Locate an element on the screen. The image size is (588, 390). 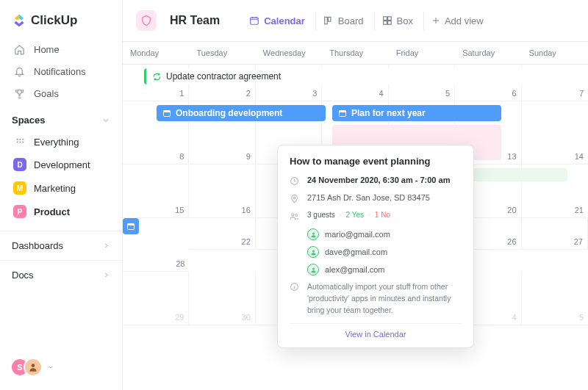
space-icon is located at coordinates (146, 21).